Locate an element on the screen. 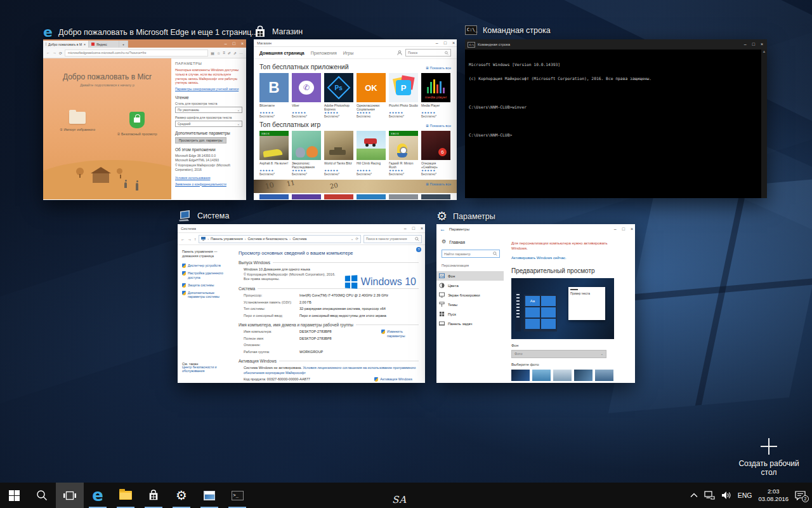 Image resolution: width=812 pixels, height=508 pixels. edge-tab-1: Добро пожаловать в M × is located at coordinates (66, 44).